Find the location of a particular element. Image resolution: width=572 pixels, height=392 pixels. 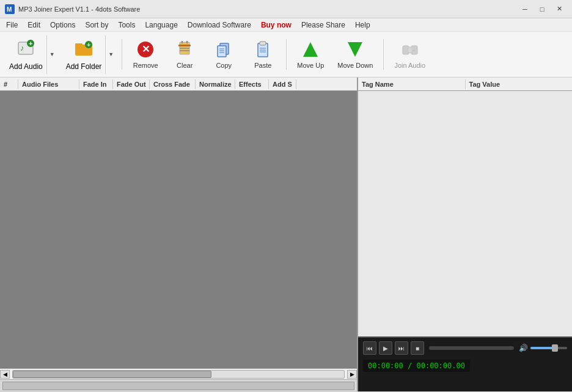

volume-slider is located at coordinates (549, 348).